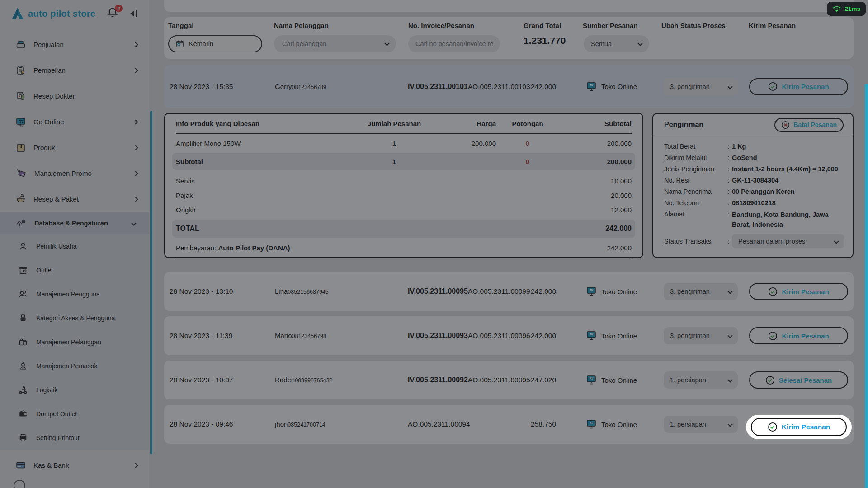 The height and width of the screenshot is (488, 868). I want to click on order-row: 28 Nov 2023 - 11:39 Mario08123456798 IV.…, so click(509, 336).